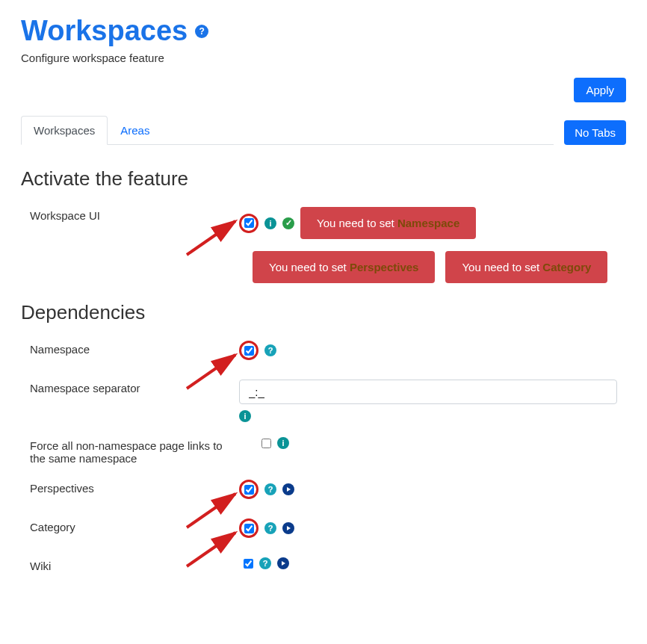 The width and height of the screenshot is (647, 644). Describe the element at coordinates (134, 451) in the screenshot. I see `force-links-label: Force all non-namespace page links to th…` at that location.